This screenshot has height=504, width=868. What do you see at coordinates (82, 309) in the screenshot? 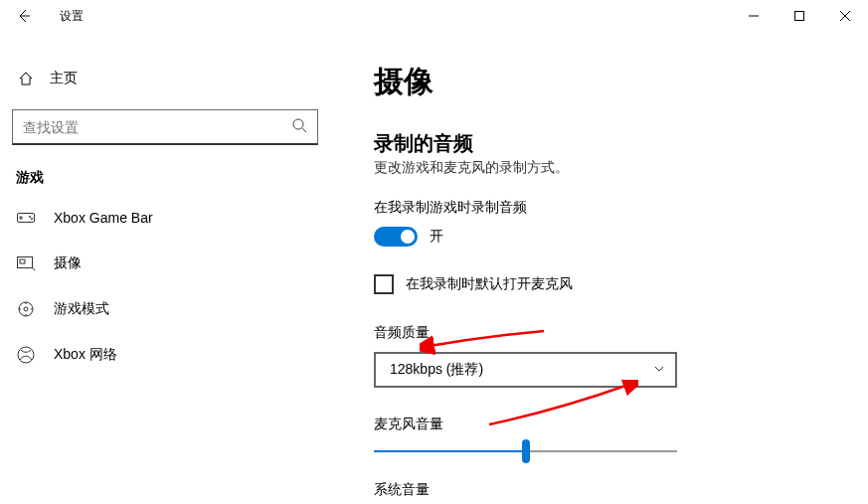
I see `sidebar-item-label: 游戏模式` at bounding box center [82, 309].